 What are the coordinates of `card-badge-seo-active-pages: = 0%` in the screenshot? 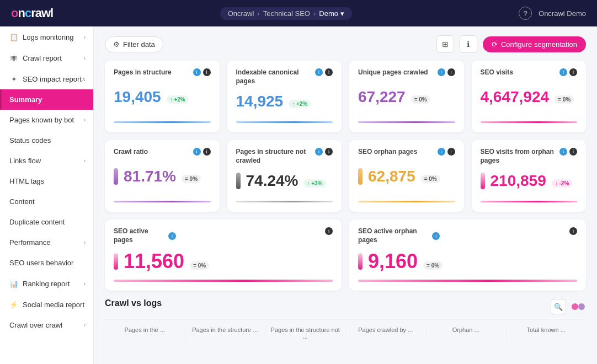 It's located at (200, 266).